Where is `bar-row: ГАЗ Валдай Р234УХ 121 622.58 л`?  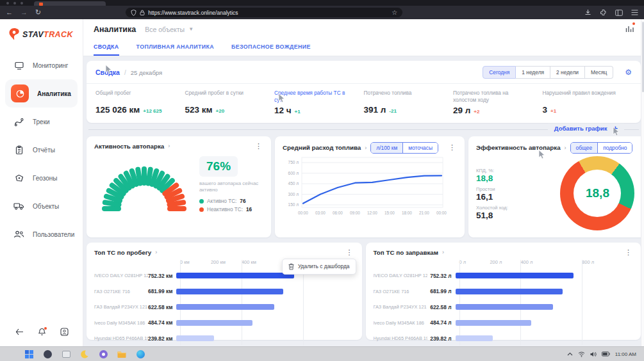 bar-row: ГАЗ Валдай Р234УХ 121 622.58 л is located at coordinates (504, 307).